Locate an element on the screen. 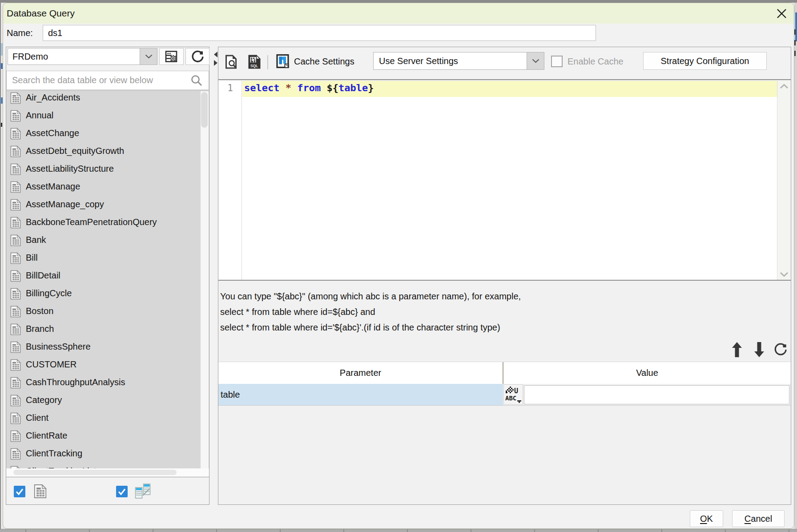 The image size is (797, 532). table-list-item: BillingCycle is located at coordinates (108, 295).